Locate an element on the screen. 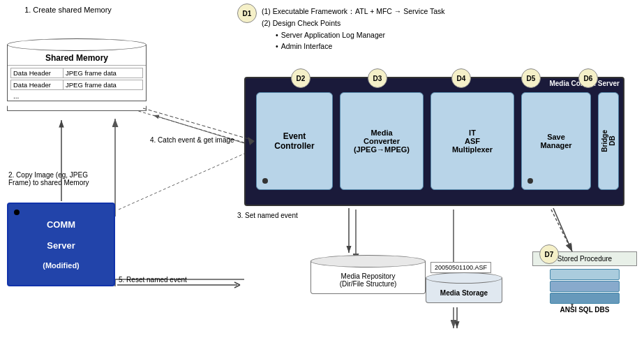 The height and width of the screenshot is (359, 644). media-repository: Media Repository(Dir/File Structure) is located at coordinates (368, 274).